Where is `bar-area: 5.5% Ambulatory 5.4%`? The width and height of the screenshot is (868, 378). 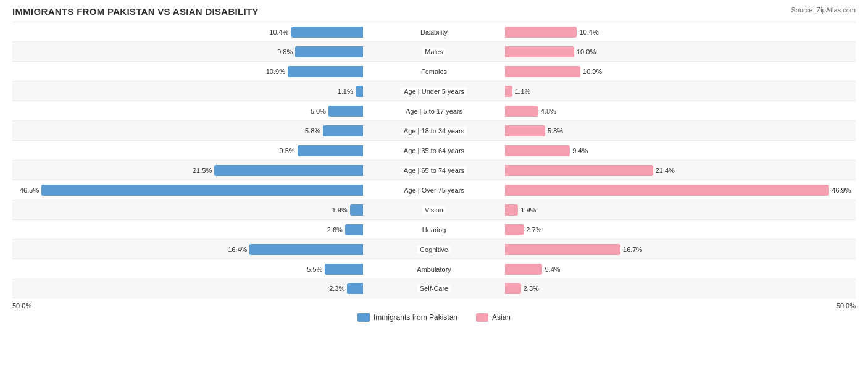 bar-area: 5.5% Ambulatory 5.4% is located at coordinates (434, 269).